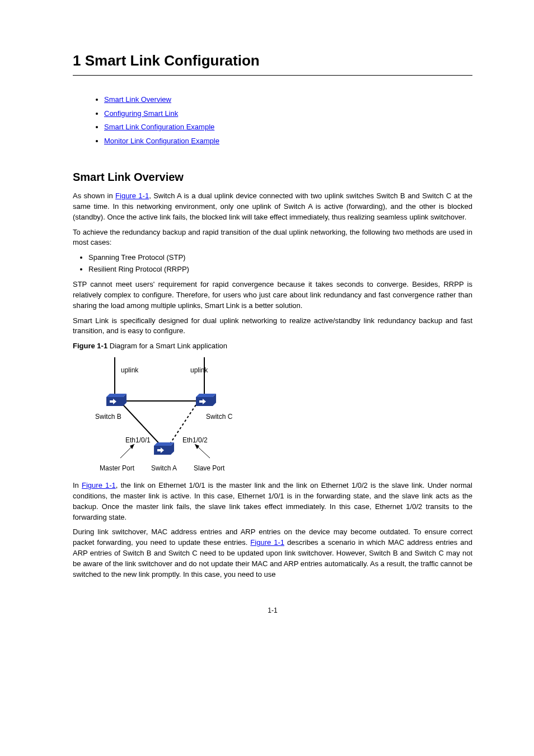 The width and height of the screenshot is (534, 756). What do you see at coordinates (273, 264) in the screenshot?
I see `method-list: Spanning Tree Protocol (STP) Resilient R…` at bounding box center [273, 264].